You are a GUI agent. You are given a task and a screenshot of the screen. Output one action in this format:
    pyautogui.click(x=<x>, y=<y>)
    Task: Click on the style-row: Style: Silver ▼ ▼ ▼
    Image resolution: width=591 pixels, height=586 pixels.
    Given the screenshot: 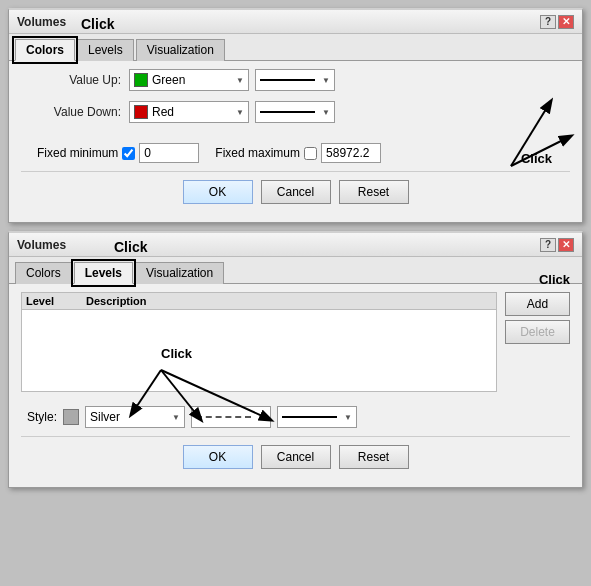 What is the action you would take?
    pyautogui.click(x=296, y=417)
    